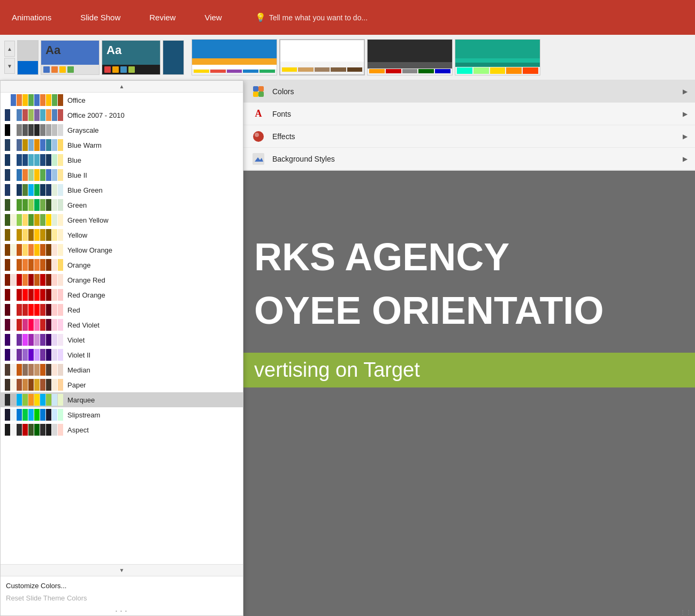 The height and width of the screenshot is (616, 695). What do you see at coordinates (153, 430) in the screenshot?
I see `color-name-22: Aspect` at bounding box center [153, 430].